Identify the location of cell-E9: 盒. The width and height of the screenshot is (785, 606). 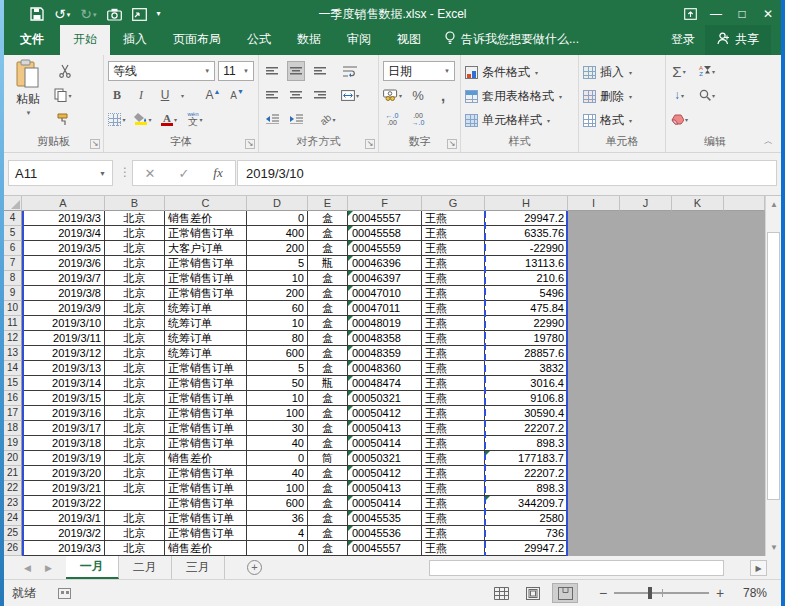
(328, 294).